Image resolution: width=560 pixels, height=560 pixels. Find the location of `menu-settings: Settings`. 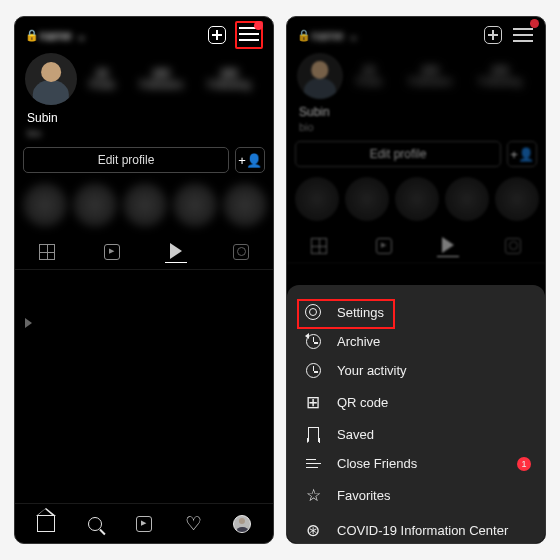

menu-settings: Settings is located at coordinates (416, 312).